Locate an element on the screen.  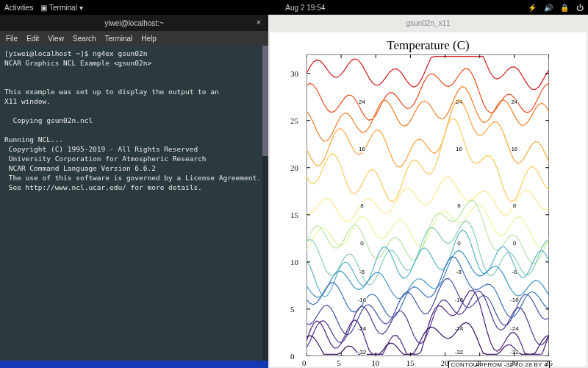
x-tick: 20 is located at coordinates (445, 363).